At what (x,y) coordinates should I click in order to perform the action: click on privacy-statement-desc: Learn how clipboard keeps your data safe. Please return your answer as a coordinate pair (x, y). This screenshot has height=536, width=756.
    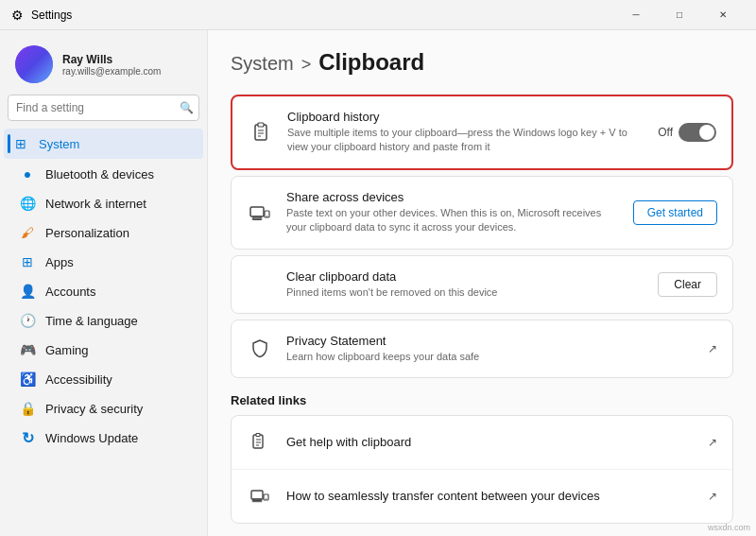
    Looking at the image, I should click on (490, 357).